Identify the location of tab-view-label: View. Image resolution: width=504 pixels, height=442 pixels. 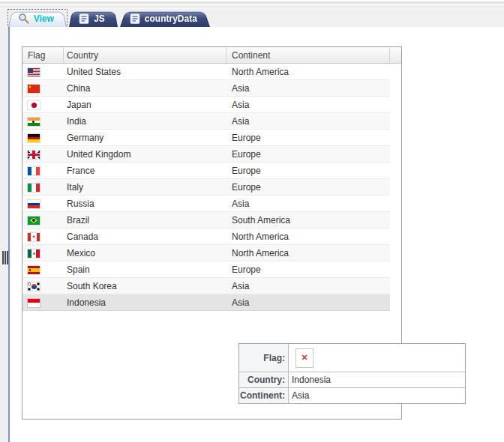
(44, 19).